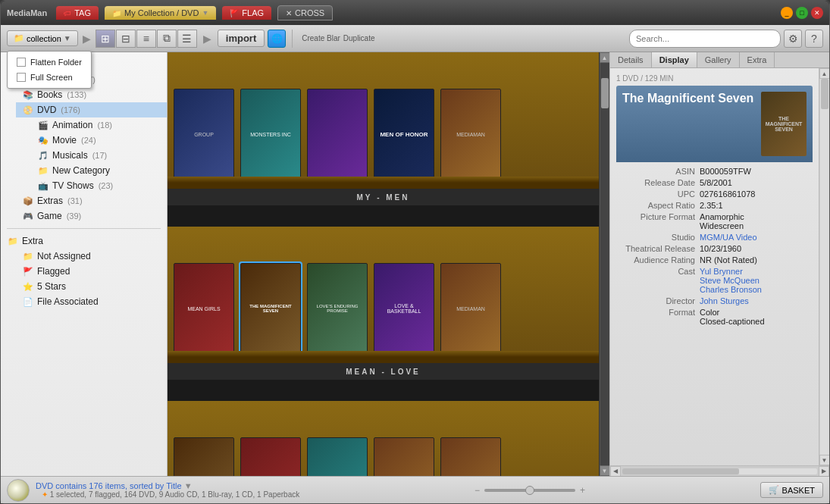 This screenshot has height=504, width=830. What do you see at coordinates (604, 264) in the screenshot?
I see `shelves-scrollbar: ▲ ▼` at bounding box center [604, 264].